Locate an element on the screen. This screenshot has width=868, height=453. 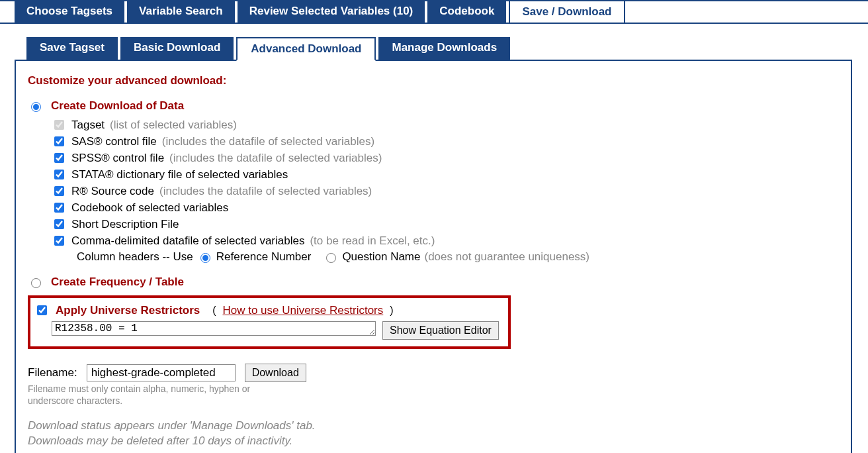
hint-sas: (includes the datafile of selected varia… is located at coordinates (269, 142).